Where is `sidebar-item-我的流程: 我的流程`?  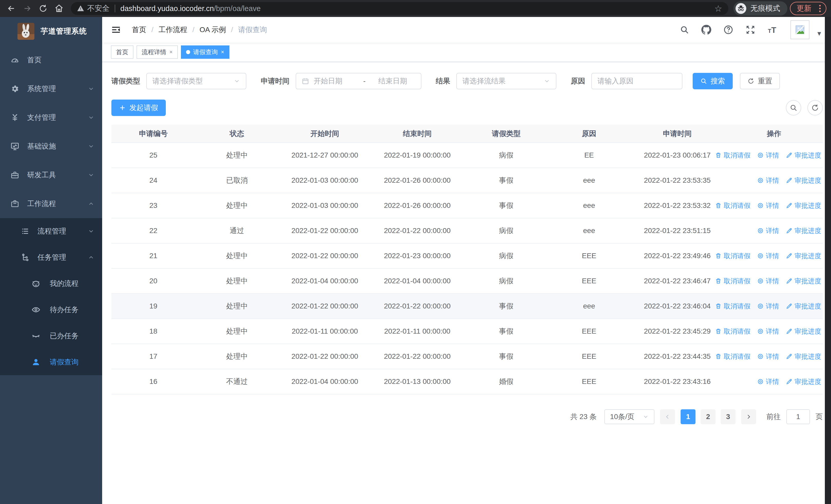
sidebar-item-我的流程: 我的流程 is located at coordinates (51, 284).